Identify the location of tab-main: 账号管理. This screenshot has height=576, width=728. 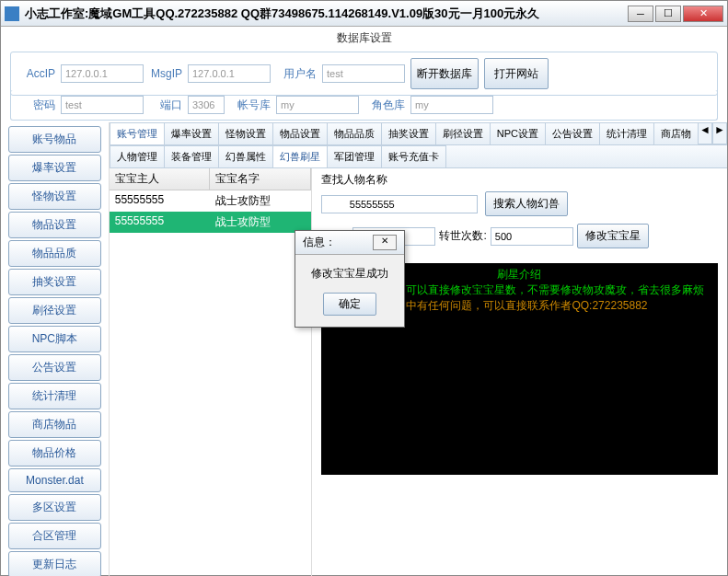
(137, 133).